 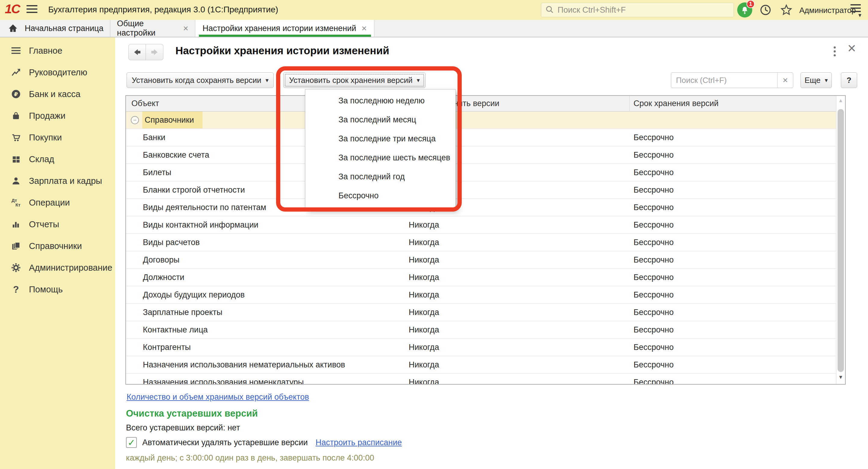 I want to click on question-icon: ?, so click(x=16, y=290).